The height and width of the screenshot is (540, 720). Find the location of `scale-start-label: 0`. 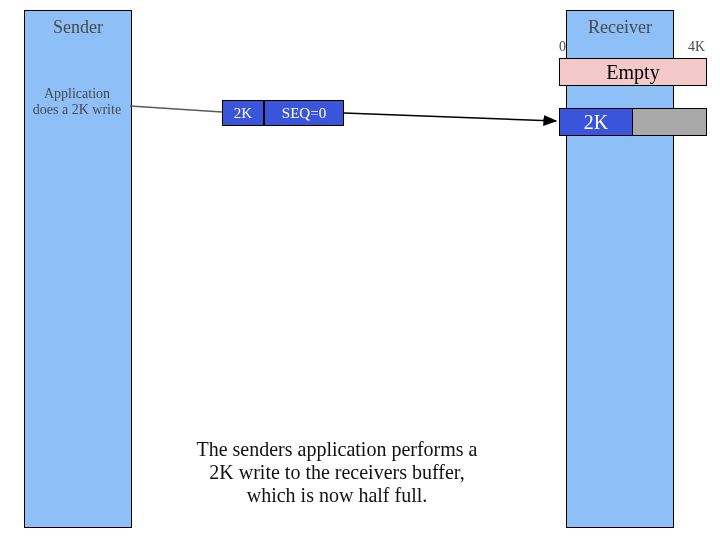

scale-start-label: 0 is located at coordinates (562, 47).